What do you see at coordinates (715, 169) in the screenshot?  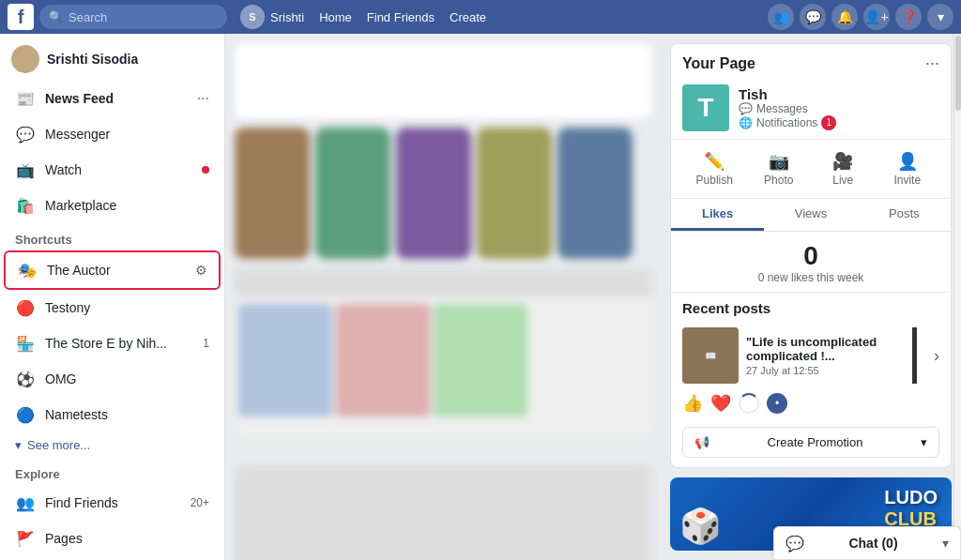 I see `publish-action-btn: ✏️ Publish` at bounding box center [715, 169].